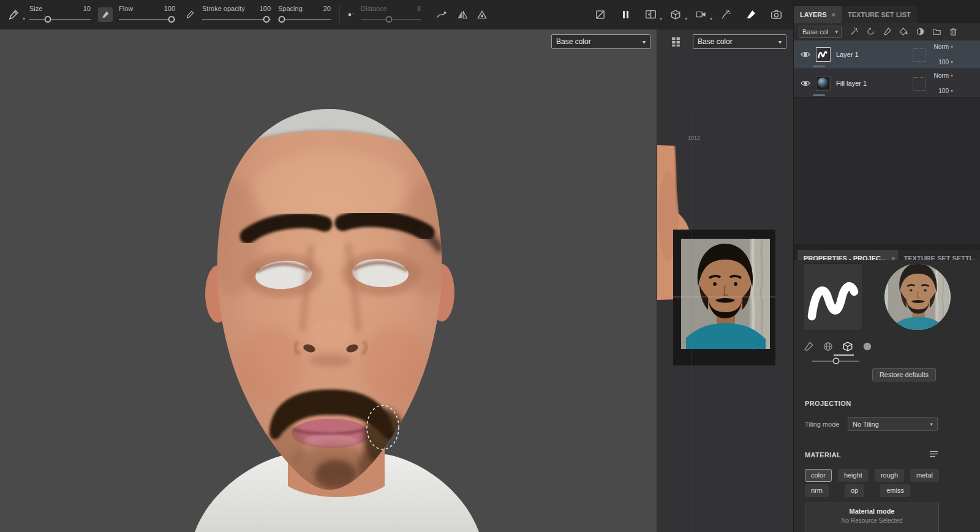  What do you see at coordinates (60, 20) in the screenshot?
I see `size-slider-track` at bounding box center [60, 20].